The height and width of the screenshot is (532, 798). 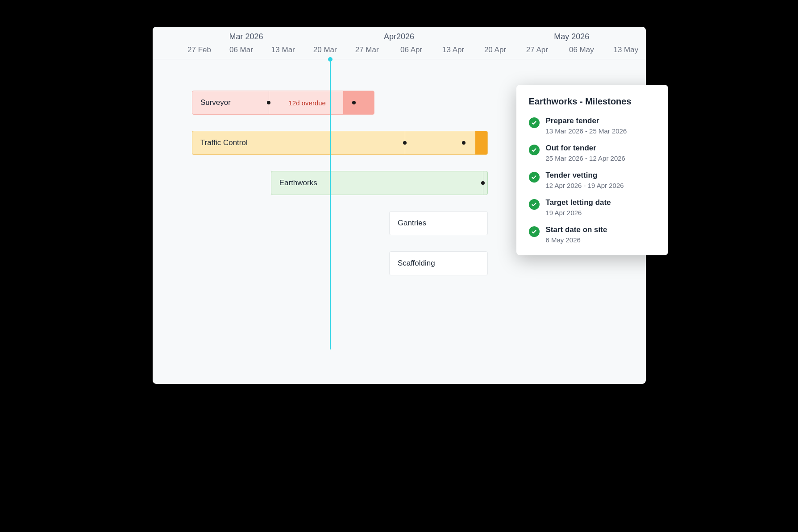 What do you see at coordinates (216, 103) in the screenshot?
I see `bar-label: Surveyor` at bounding box center [216, 103].